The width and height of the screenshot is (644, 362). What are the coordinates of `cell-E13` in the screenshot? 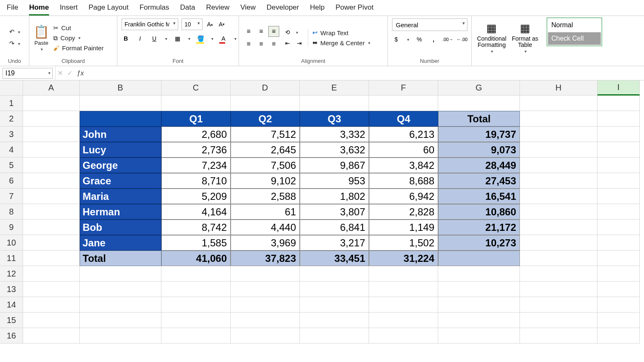 It's located at (335, 289).